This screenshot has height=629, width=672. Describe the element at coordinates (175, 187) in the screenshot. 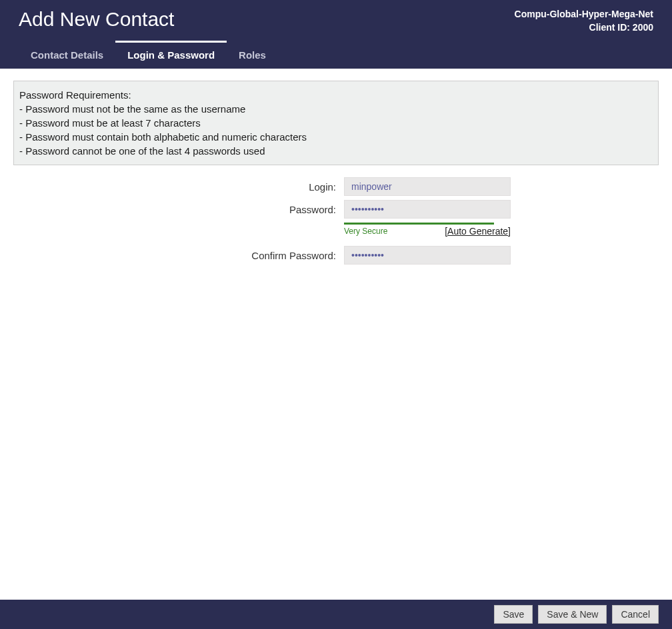

I see `login-label: Login:` at that location.